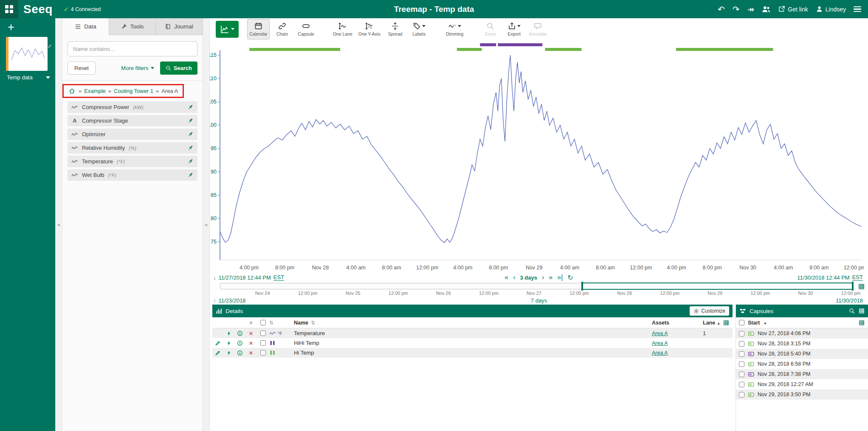 Image resolution: width=868 pixels, height=431 pixels. Describe the element at coordinates (343, 29) in the screenshot. I see `toolbar-one-lane-button: One Lane` at that location.